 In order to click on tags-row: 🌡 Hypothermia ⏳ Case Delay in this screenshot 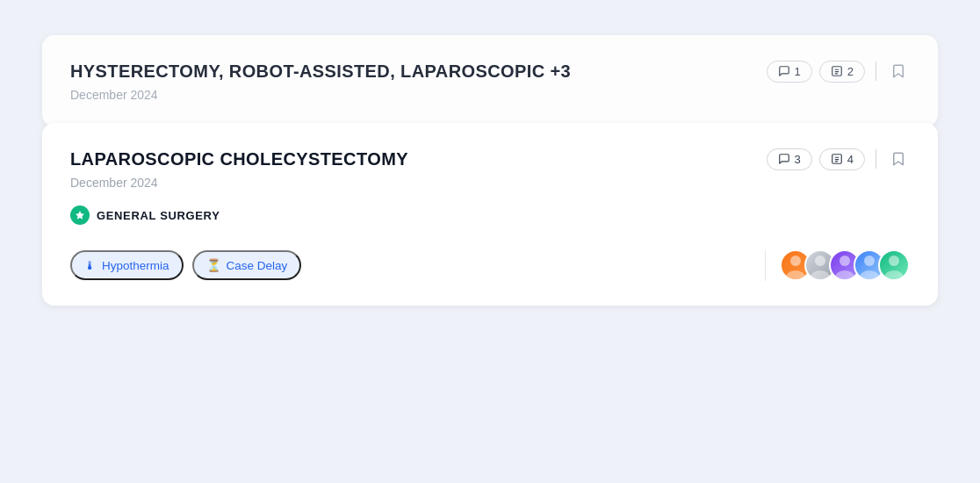, I will do `click(186, 265)`.